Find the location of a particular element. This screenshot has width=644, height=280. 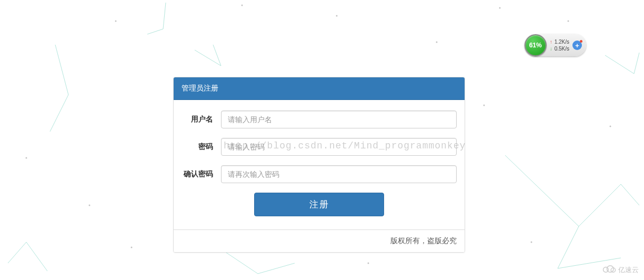

submit-row: 注册 is located at coordinates (319, 204).